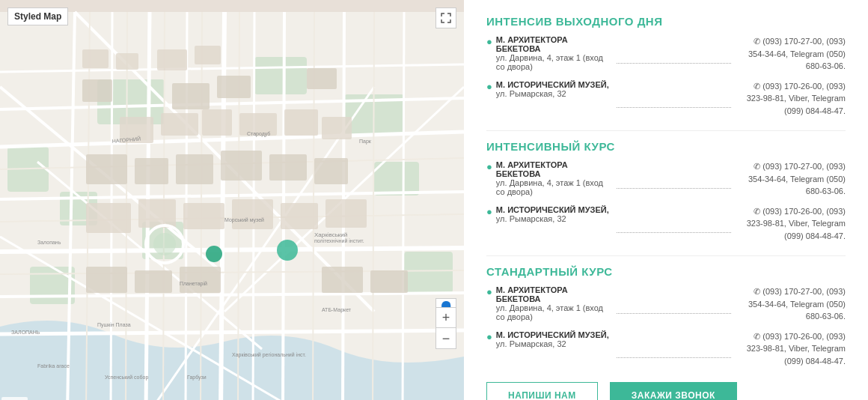 This screenshot has width=868, height=400. Describe the element at coordinates (757, 336) in the screenshot. I see `phone-icon-6: ✆` at that location.